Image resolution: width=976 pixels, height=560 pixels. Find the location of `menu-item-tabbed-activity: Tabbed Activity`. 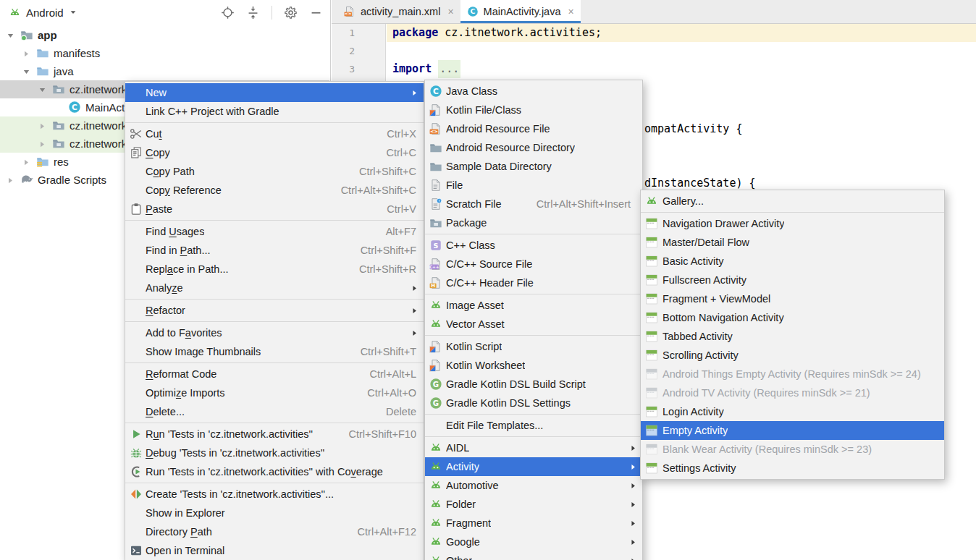

menu-item-tabbed-activity: Tabbed Activity is located at coordinates (792, 336).